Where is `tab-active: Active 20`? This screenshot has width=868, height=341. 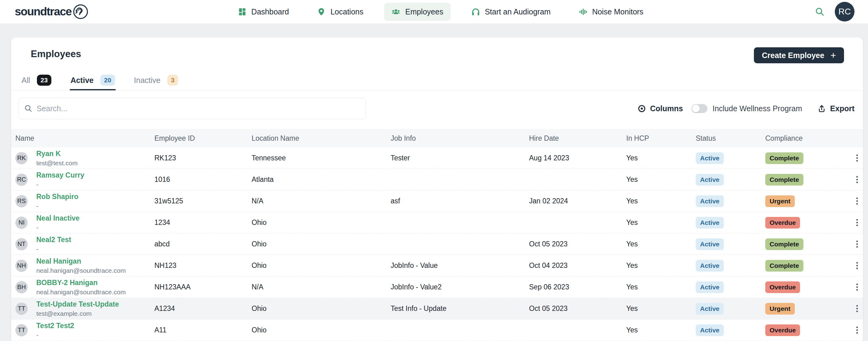
tab-active: Active 20 is located at coordinates (92, 81).